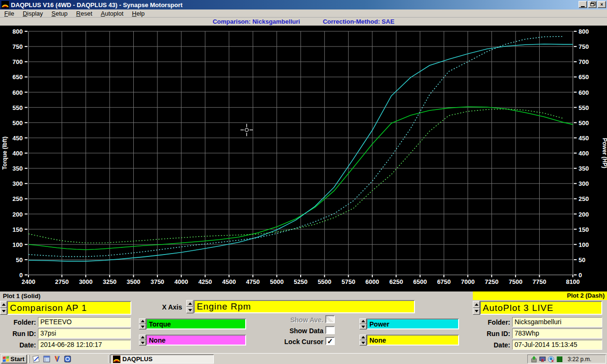 The height and width of the screenshot is (364, 607). I want to click on plot1-channel2-spinner, so click(142, 340).